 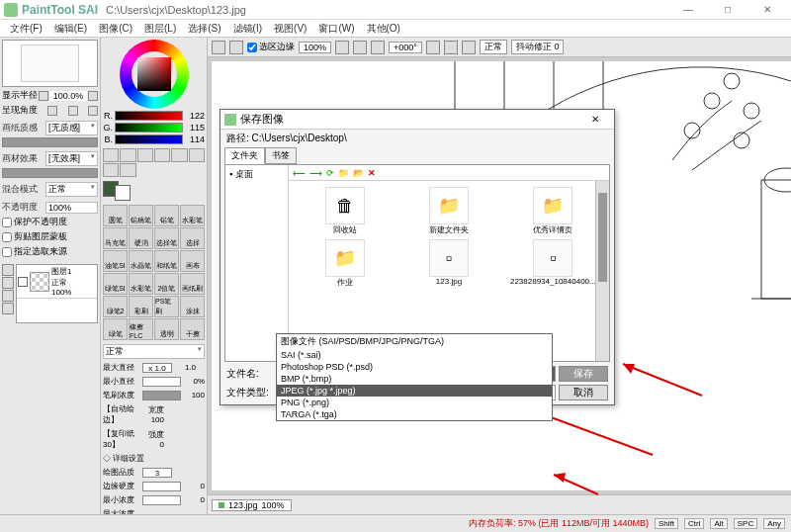 What do you see at coordinates (166, 307) in the screenshot?
I see `brush-PS笔刷: PS笔刷` at bounding box center [166, 307].